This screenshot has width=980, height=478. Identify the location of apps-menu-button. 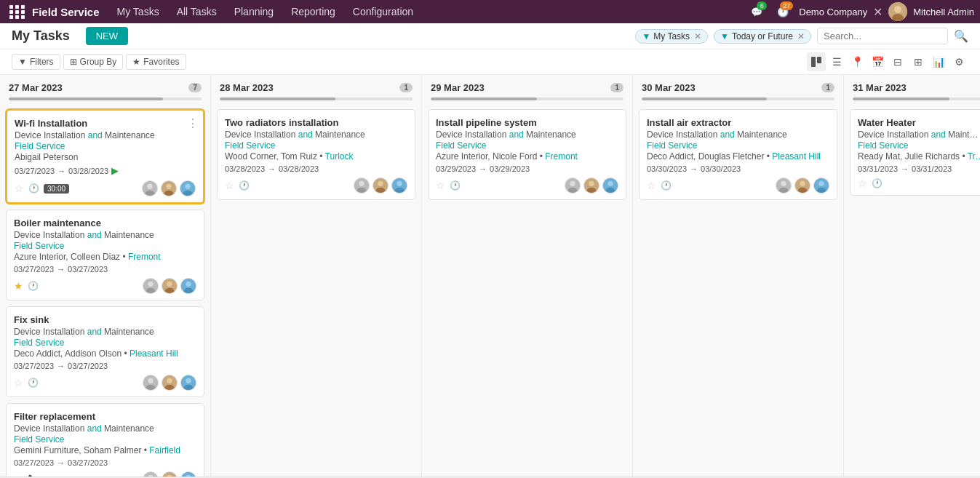
(17, 12).